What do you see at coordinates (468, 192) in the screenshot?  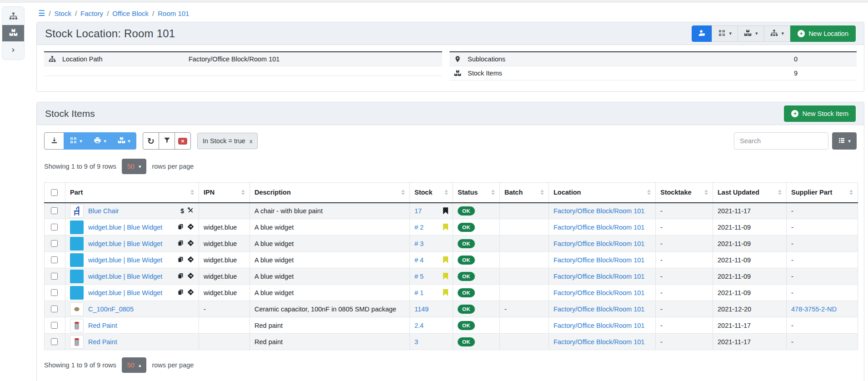 I see `column-label: Status` at bounding box center [468, 192].